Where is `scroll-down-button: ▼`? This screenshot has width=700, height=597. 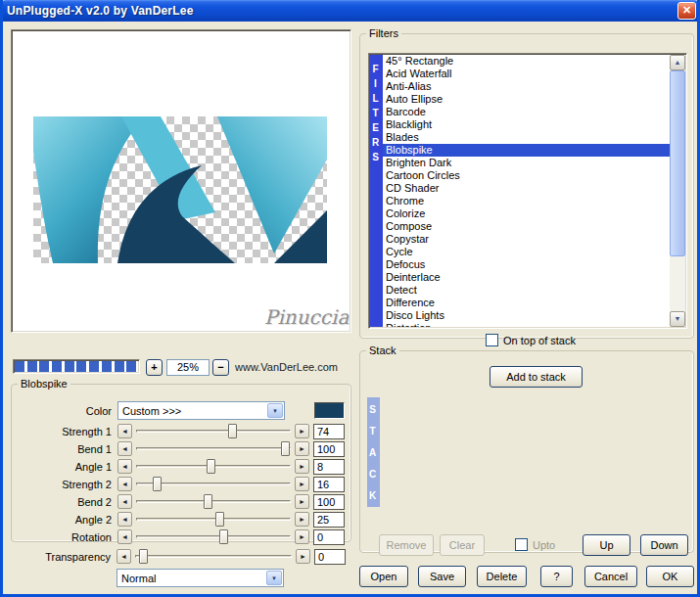
scroll-down-button: ▼ is located at coordinates (677, 319).